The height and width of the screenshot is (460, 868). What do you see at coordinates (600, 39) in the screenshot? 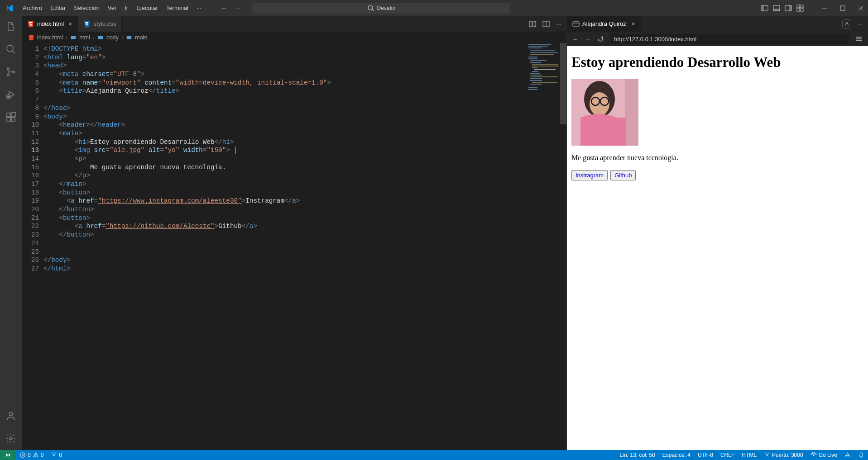
I see `preview-reload-icon` at bounding box center [600, 39].